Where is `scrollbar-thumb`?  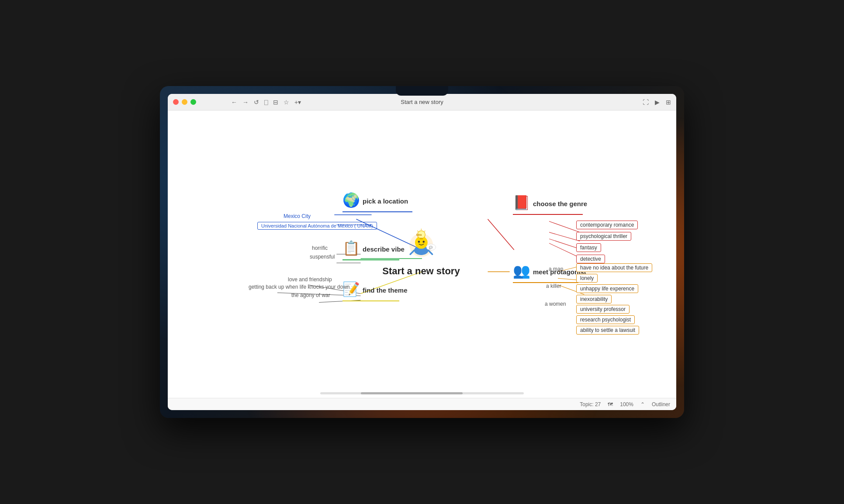
scrollbar-thumb is located at coordinates (412, 393).